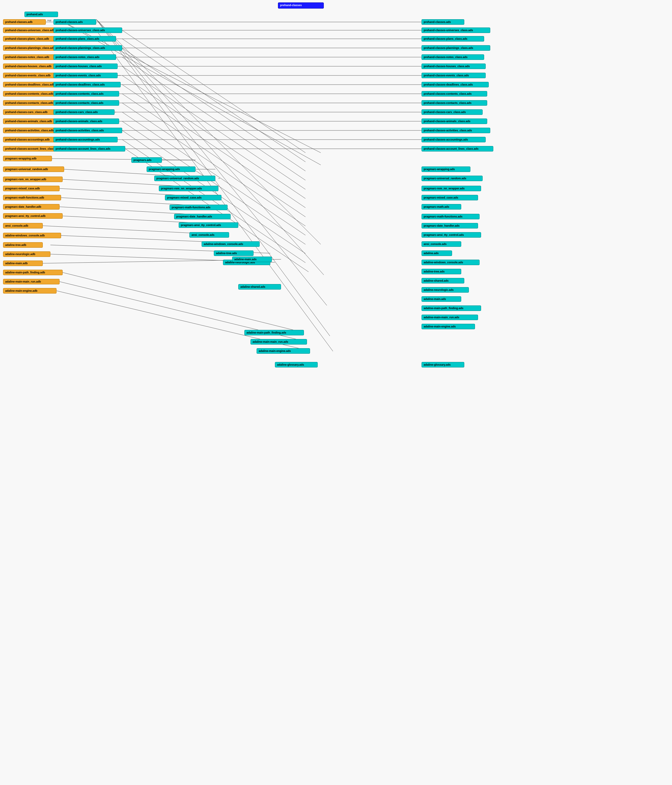 The image size is (672, 785). I want to click on node-r_prehand_classes_events_class_ads: prehand-classes-events_class.ads, so click(454, 75).